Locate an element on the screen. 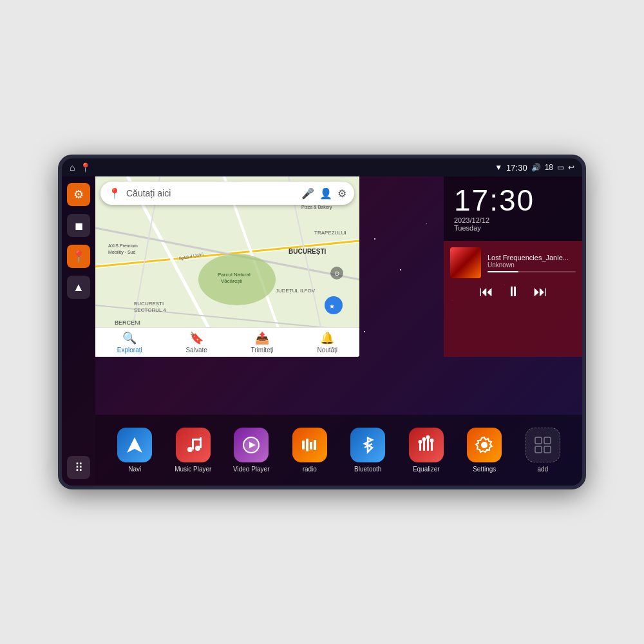 Image resolution: width=644 pixels, height=644 pixels. map-search-bar: 📍 Căutați aici 🎤 👤 ⚙ is located at coordinates (227, 193).